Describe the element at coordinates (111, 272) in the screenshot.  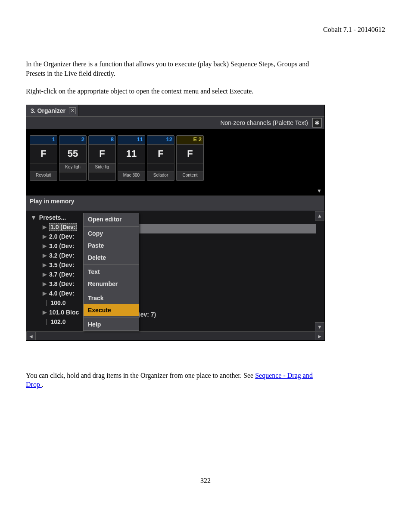
I see `context-menu: Open editorCopyPasteDeleteTextRenumberTr…` at that location.